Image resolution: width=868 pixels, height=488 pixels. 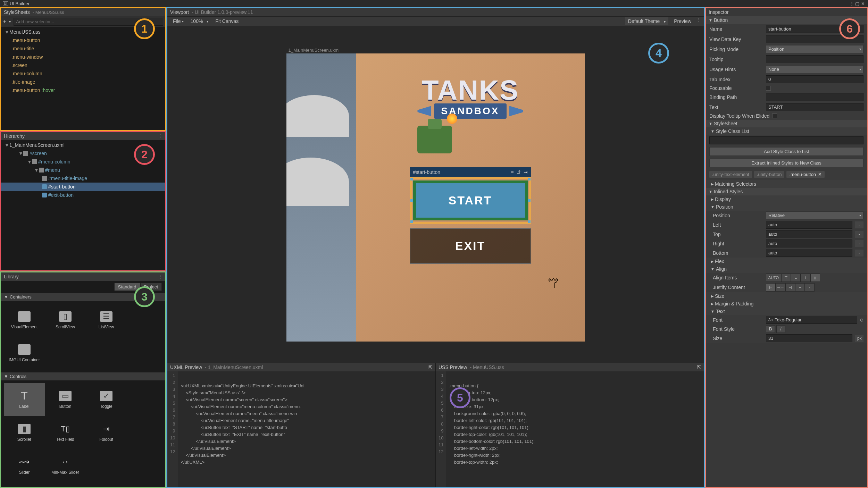 I want to click on text-input, so click(x=815, y=107).